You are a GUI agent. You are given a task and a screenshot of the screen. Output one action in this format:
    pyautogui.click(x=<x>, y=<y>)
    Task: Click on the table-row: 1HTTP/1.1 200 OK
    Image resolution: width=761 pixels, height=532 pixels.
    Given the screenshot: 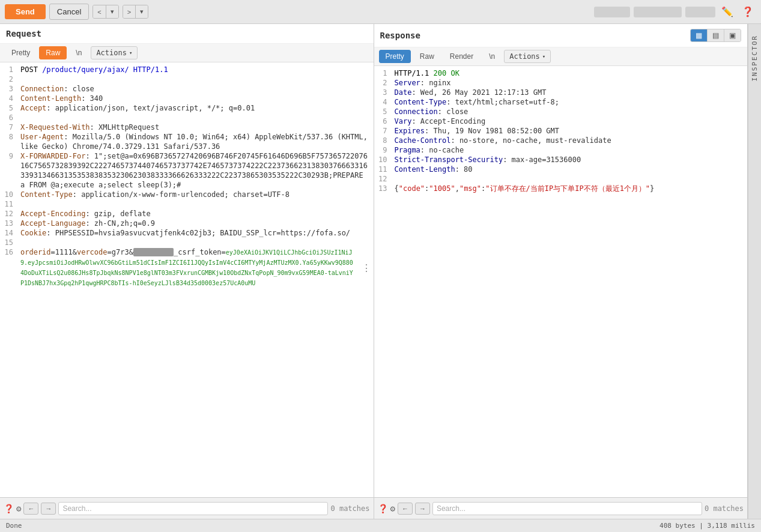 What is the action you would take?
    pyautogui.click(x=561, y=73)
    